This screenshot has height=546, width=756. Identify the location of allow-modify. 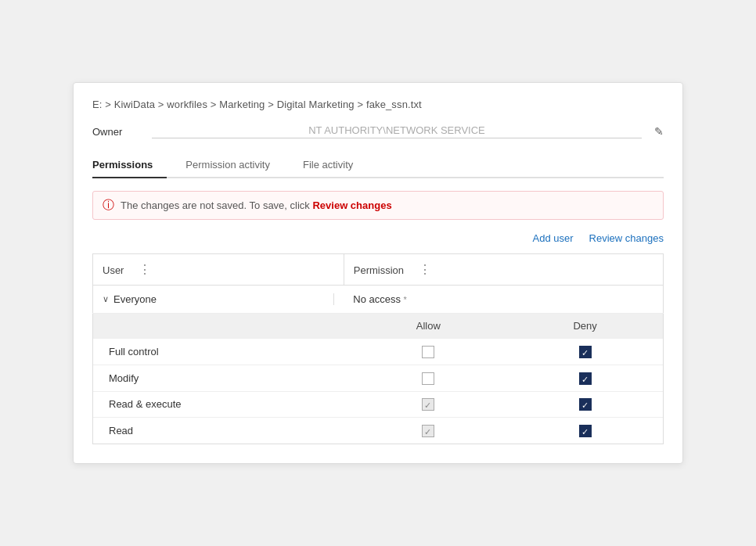
(429, 378).